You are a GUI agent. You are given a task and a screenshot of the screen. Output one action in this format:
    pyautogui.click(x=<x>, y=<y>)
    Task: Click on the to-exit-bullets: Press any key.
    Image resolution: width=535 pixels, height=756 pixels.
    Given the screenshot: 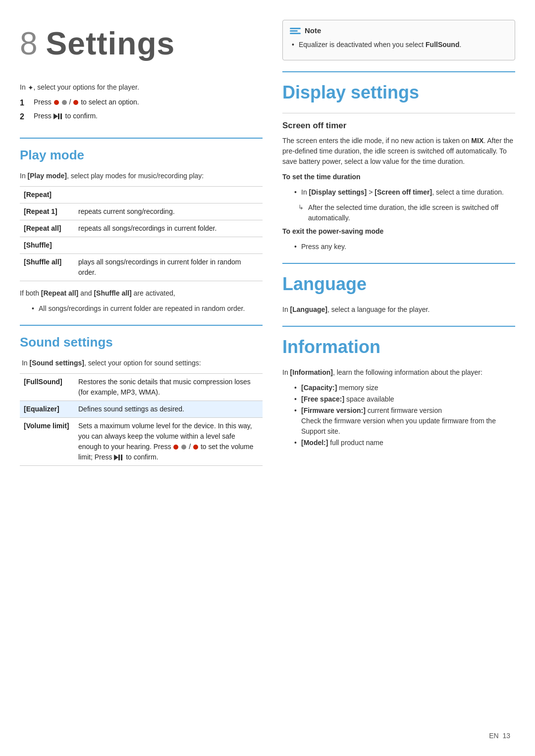 What is the action you would take?
    pyautogui.click(x=404, y=247)
    